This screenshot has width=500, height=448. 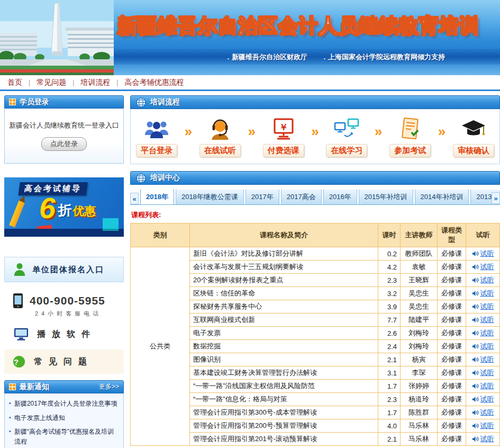 What do you see at coordinates (154, 83) in the screenshot?
I see `nav-gaokuai-discount: 高会考辅优惠流程` at bounding box center [154, 83].